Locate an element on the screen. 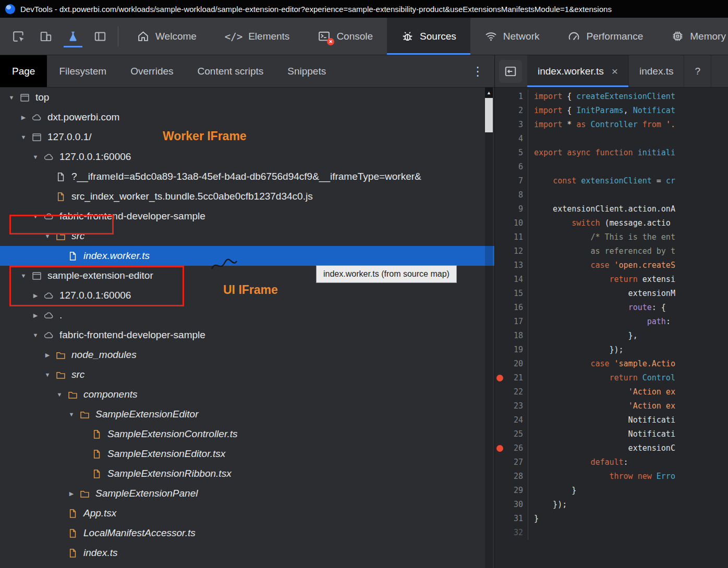  line-number: 22 is located at coordinates (517, 392).